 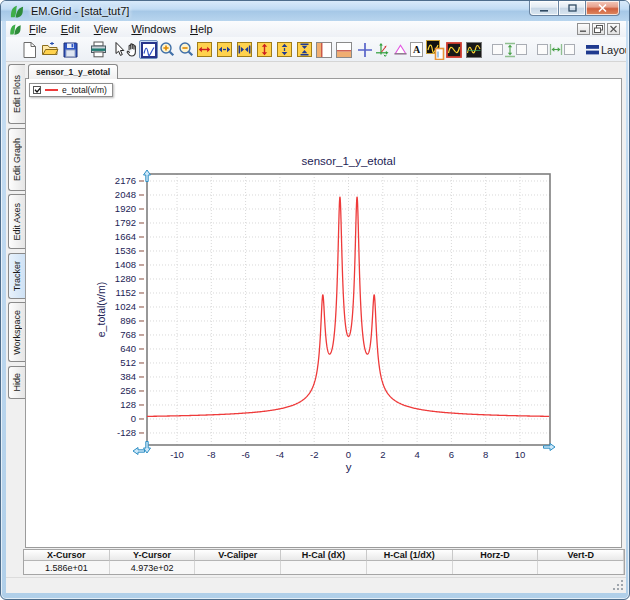 I want to click on pan-hand-button, so click(x=132, y=50).